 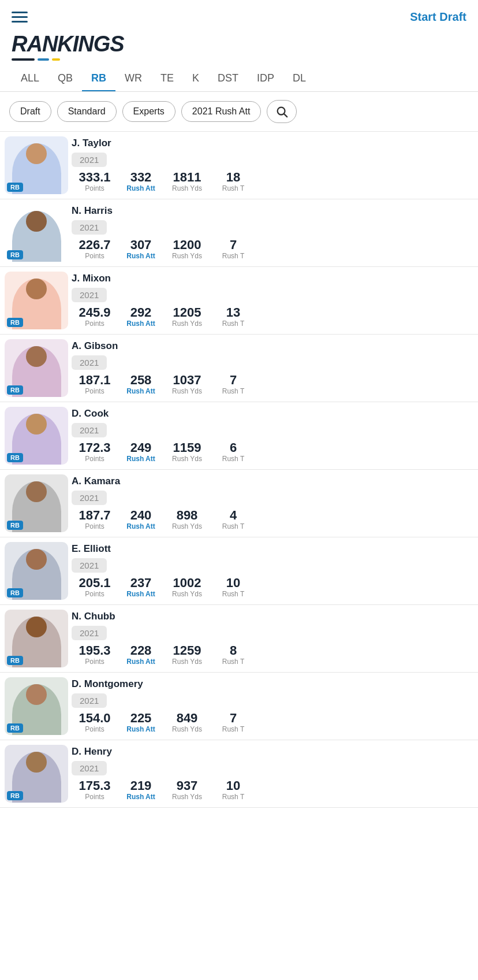 What do you see at coordinates (233, 515) in the screenshot?
I see `rush-td-value: 4` at bounding box center [233, 515].